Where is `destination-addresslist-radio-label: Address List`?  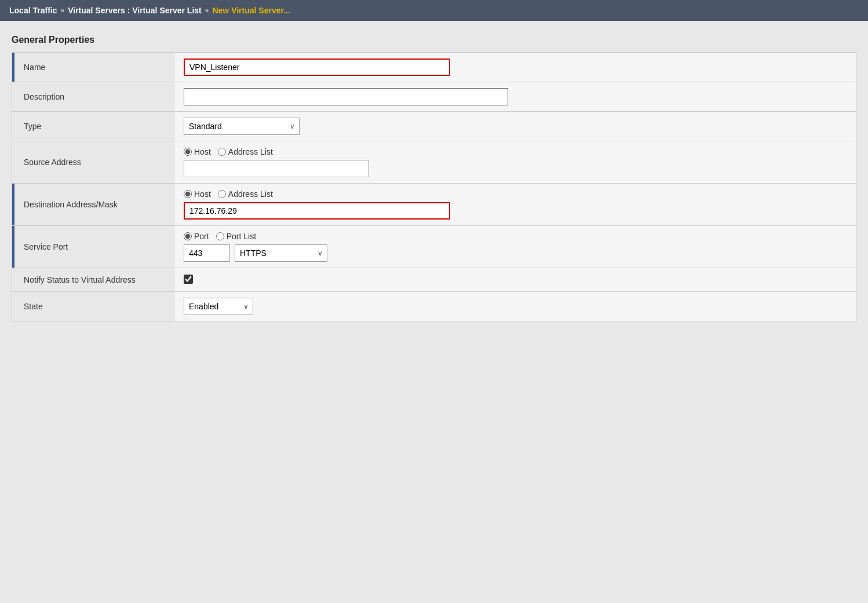 destination-addresslist-radio-label: Address List is located at coordinates (246, 194).